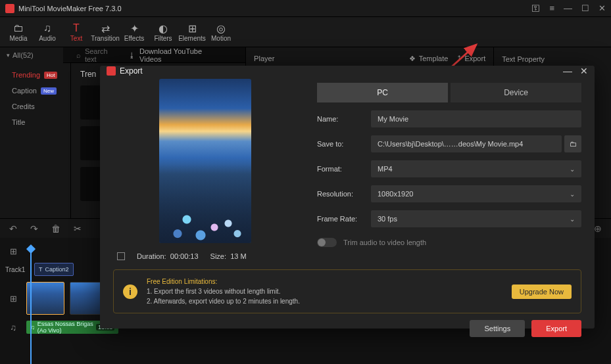  What do you see at coordinates (552, 59) in the screenshot?
I see `property-title: Text Property` at bounding box center [552, 59].